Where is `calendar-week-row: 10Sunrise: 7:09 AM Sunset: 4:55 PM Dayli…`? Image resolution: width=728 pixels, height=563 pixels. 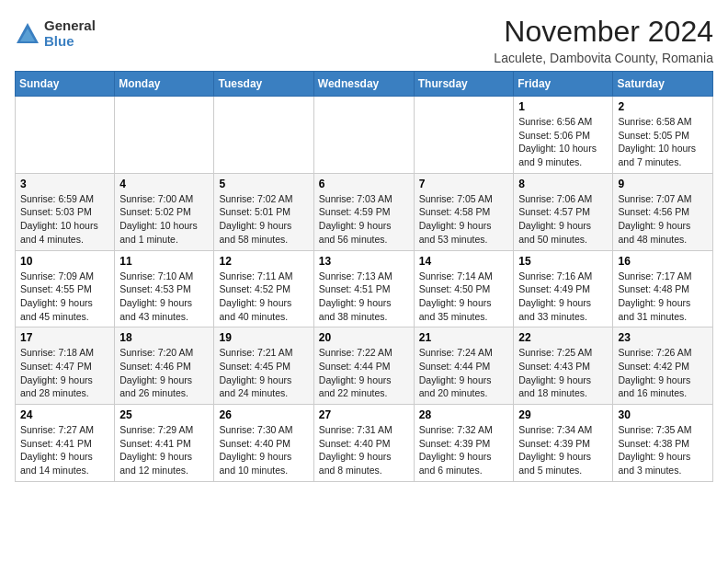
calendar-week-row: 10Sunrise: 7:09 AM Sunset: 4:55 PM Dayli… is located at coordinates (364, 289).